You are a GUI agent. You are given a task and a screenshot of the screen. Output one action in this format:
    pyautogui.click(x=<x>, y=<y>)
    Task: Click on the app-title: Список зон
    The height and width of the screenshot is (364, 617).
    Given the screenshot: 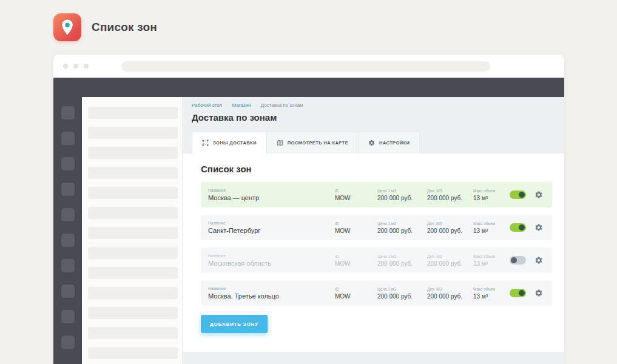 What is the action you would take?
    pyautogui.click(x=124, y=27)
    